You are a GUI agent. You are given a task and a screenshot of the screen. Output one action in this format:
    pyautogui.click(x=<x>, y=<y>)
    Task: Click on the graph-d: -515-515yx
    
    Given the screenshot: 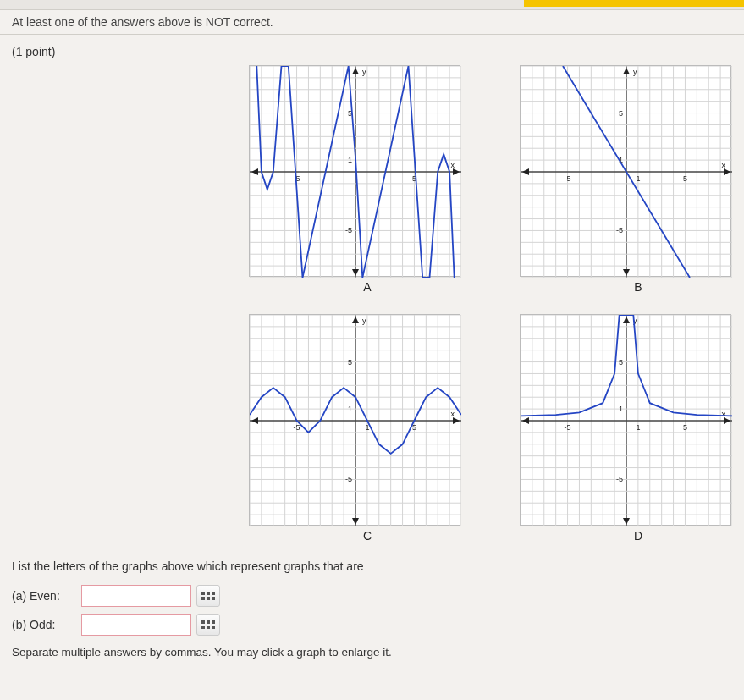 What is the action you would take?
    pyautogui.click(x=626, y=420)
    